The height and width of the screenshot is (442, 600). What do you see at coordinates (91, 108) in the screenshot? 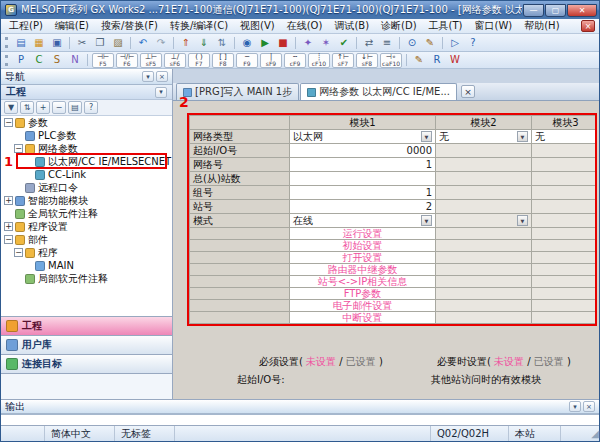
I see `tree-help-icon: ?` at bounding box center [91, 108].